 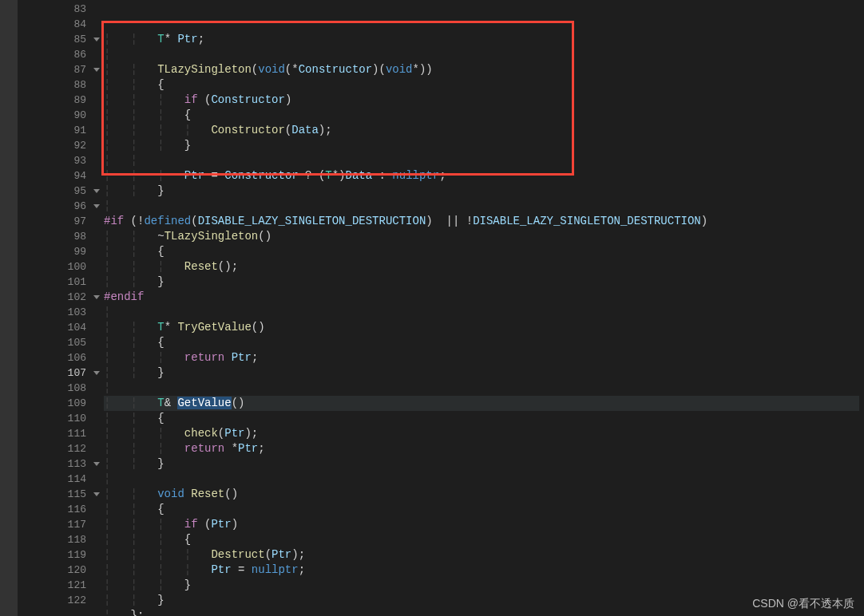 What do you see at coordinates (52, 145) in the screenshot?
I see `line-number: 92` at bounding box center [52, 145].